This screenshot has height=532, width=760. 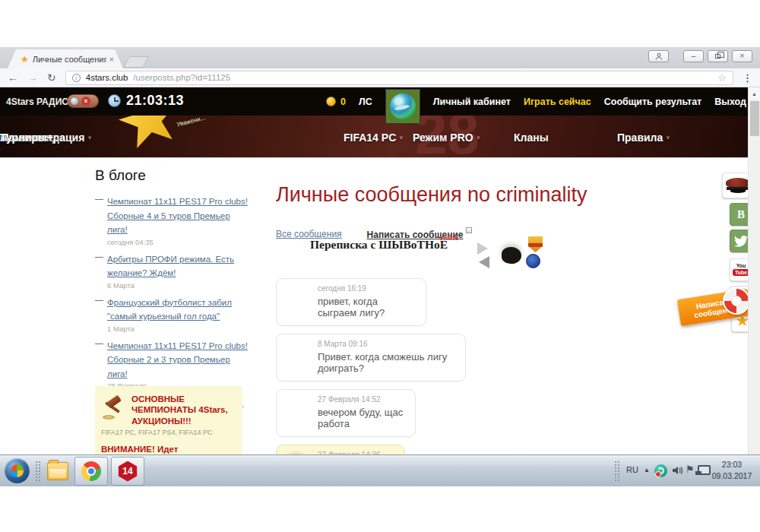 What do you see at coordinates (371, 366) in the screenshot?
I see `message-list: сегодня 16:19 привет, когда сыграем лигу…` at bounding box center [371, 366].